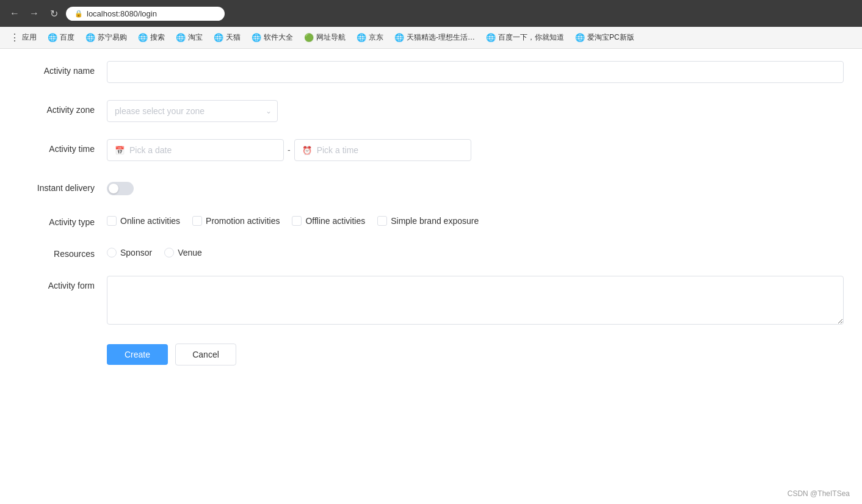 This screenshot has width=862, height=504. Describe the element at coordinates (435, 38) in the screenshot. I see `bookmark-tmall-select: 🌐 天猫精选-理想生活…` at that location.